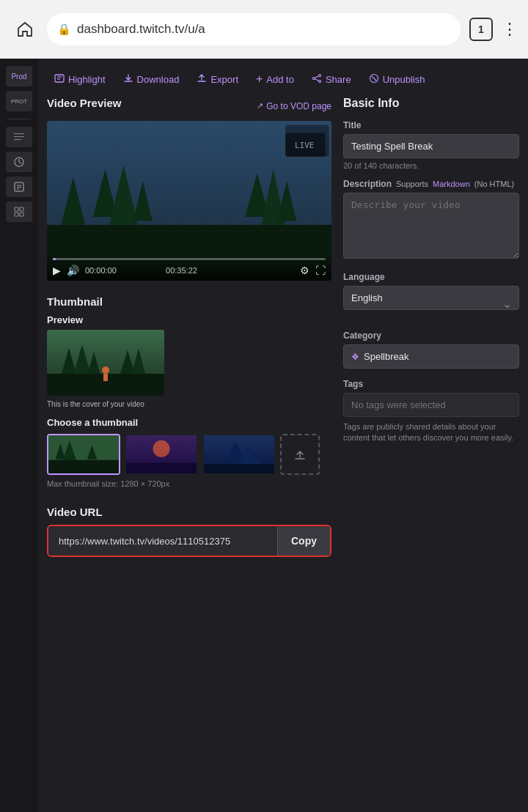 The image size is (528, 812). Describe the element at coordinates (431, 405) in the screenshot. I see `tags-input` at that location.